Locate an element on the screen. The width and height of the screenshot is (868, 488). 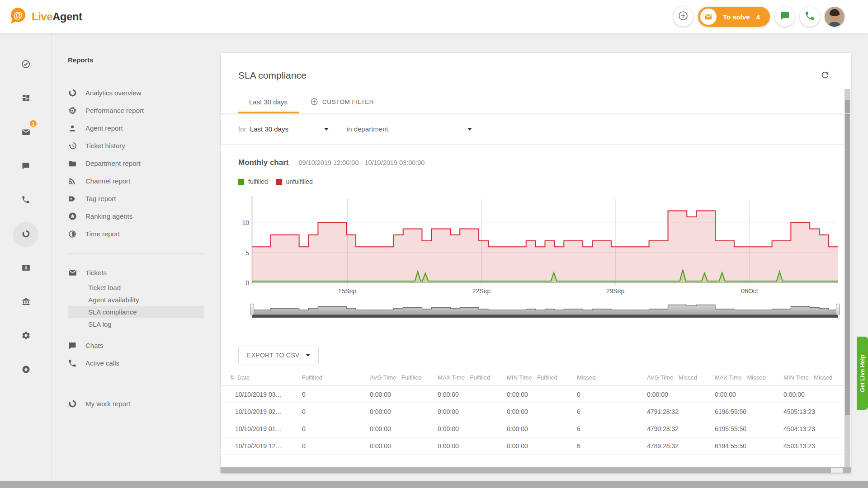
chart-legend: fulfilledunfulfilled is located at coordinates (536, 182).